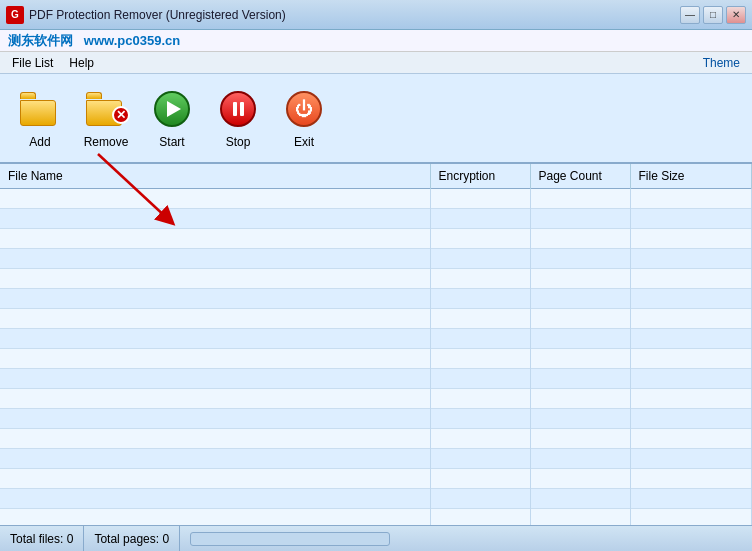 Image resolution: width=752 pixels, height=551 pixels. Describe the element at coordinates (172, 142) in the screenshot. I see `start-label: Start` at that location.